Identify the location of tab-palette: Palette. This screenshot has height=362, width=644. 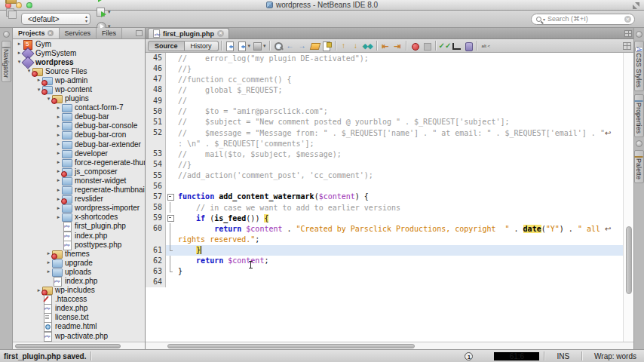
(639, 167).